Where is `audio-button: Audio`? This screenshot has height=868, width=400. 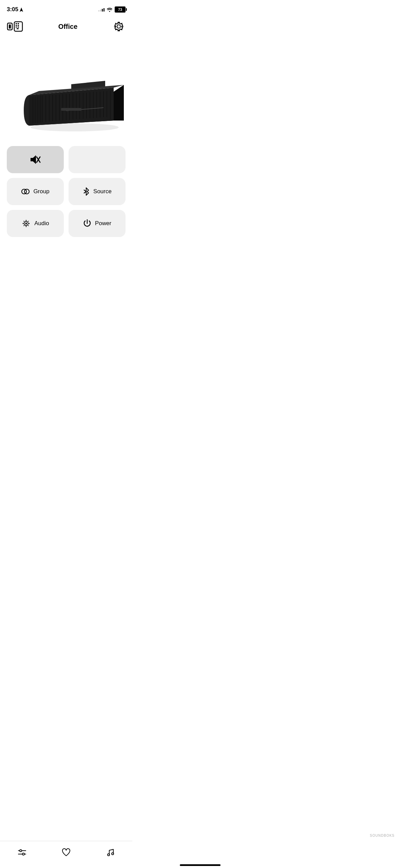 audio-button: Audio is located at coordinates (35, 223).